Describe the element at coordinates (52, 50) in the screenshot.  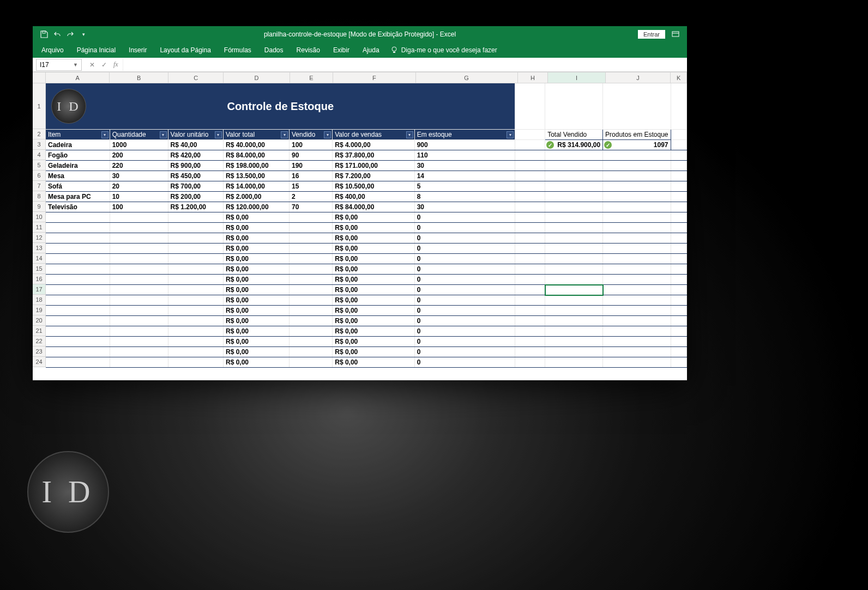
I see `tab-arquivo: Arquivo` at that location.